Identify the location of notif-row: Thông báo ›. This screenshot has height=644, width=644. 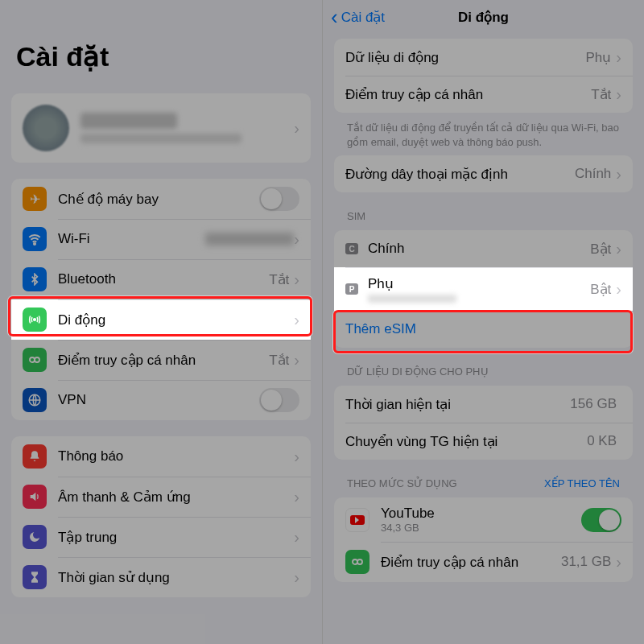
(161, 456).